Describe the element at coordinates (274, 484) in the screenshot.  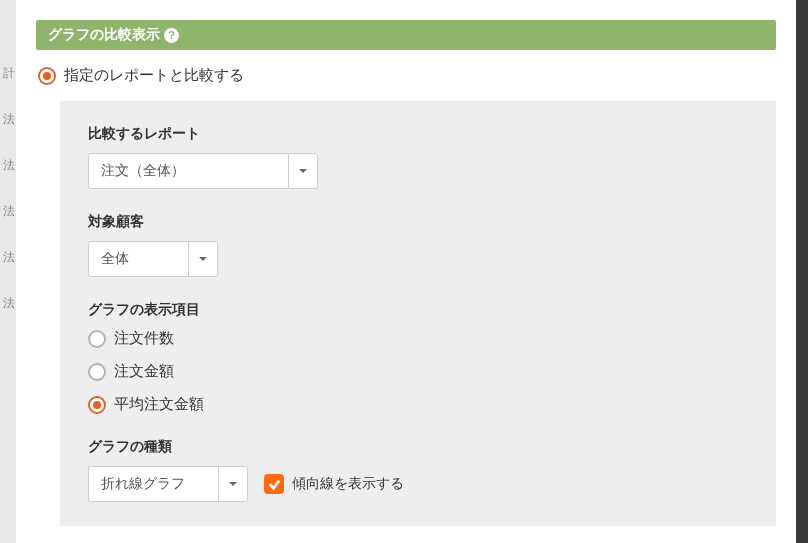
I see `checkbox-checked-icon` at that location.